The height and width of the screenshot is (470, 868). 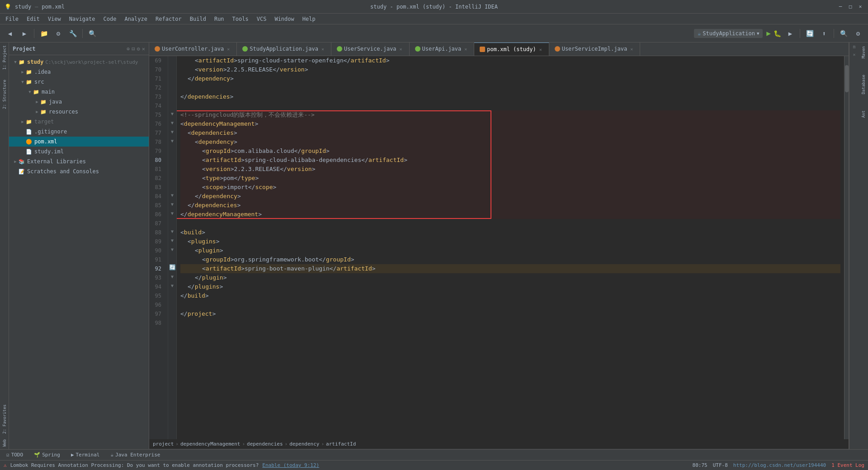 I want to click on fold-icon-85: ▼, so click(x=172, y=204).